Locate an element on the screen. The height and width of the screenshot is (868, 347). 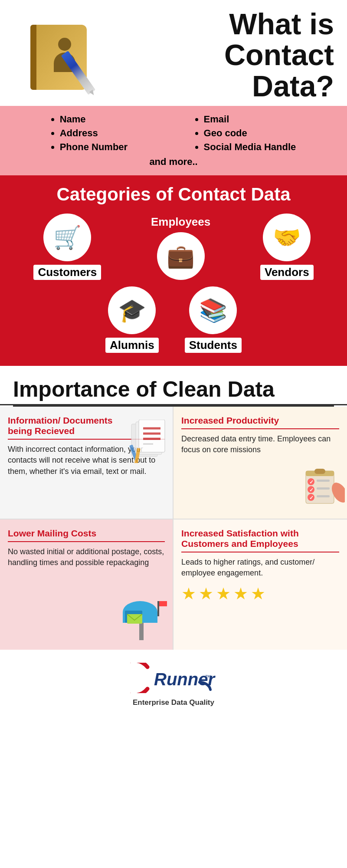
mailing-body: No wasted initial or additional postage,… is located at coordinates (86, 557).